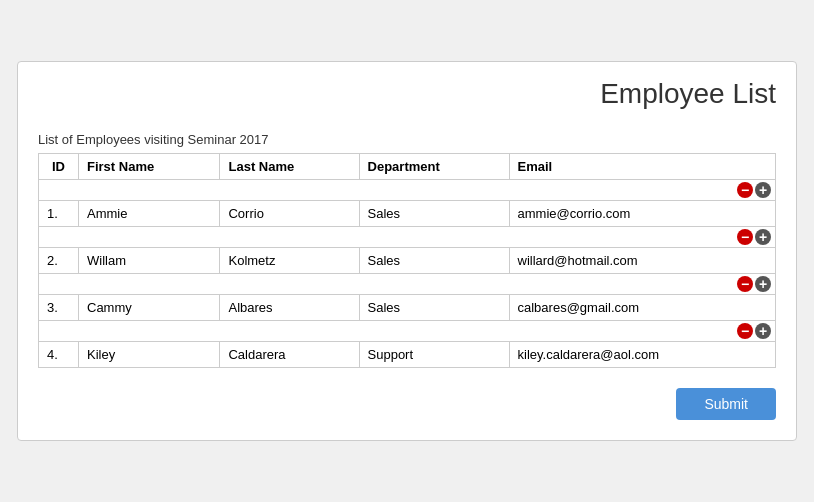 Image resolution: width=814 pixels, height=502 pixels. Describe the element at coordinates (59, 355) in the screenshot. I see `cell-id: 4.` at that location.